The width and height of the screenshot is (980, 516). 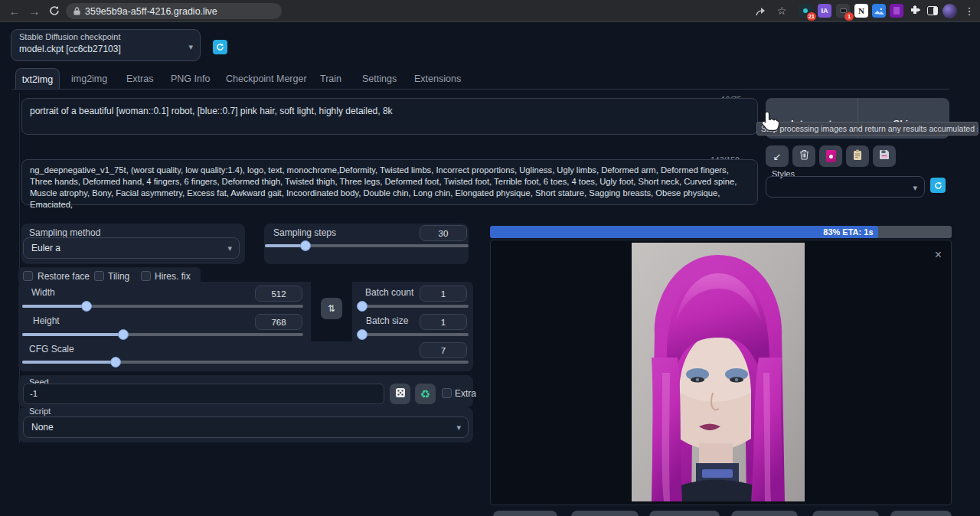 What do you see at coordinates (390, 188) in the screenshot?
I see `negative-prompt-text: ng_deepnegative_v1_75t, (worst quality, …` at bounding box center [390, 188].